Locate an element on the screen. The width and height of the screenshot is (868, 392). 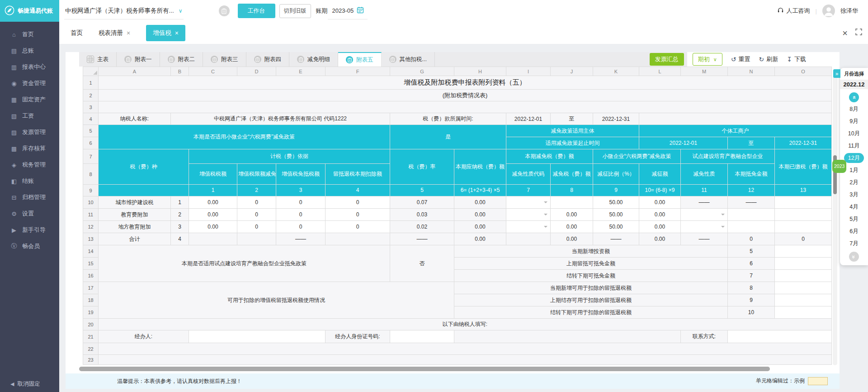
horizontal-scrollbar-thumb is located at coordinates (425, 369).